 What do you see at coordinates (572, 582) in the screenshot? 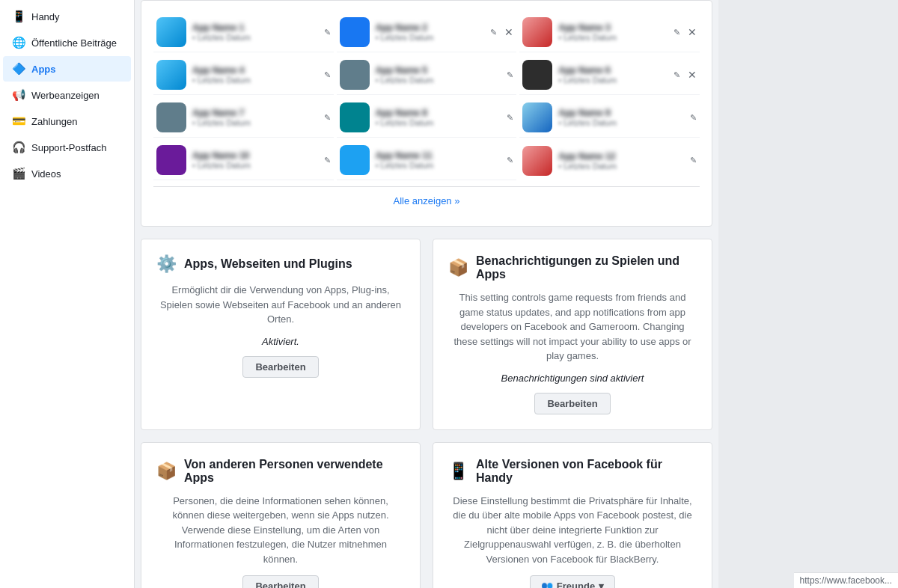
I see `freunde-dropdown-button: 👥 Freunde ▾` at bounding box center [572, 582].